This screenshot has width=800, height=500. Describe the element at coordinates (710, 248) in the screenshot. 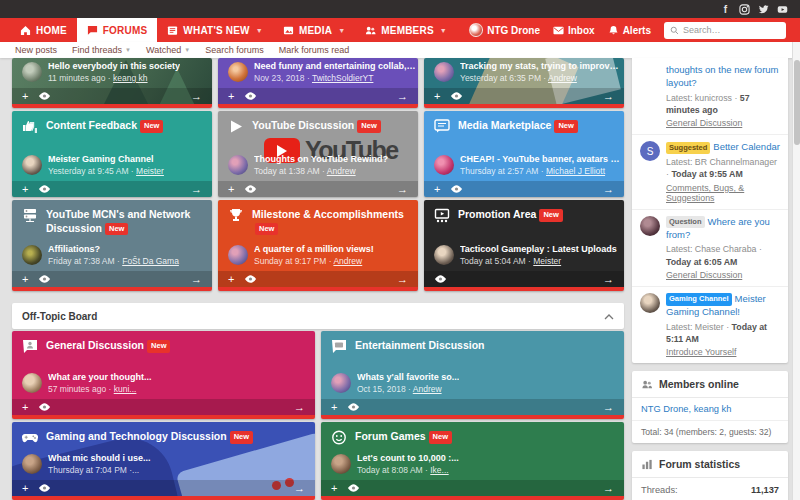

I see `list-item: QuestionWhere are you from? Latest: Chas…` at that location.